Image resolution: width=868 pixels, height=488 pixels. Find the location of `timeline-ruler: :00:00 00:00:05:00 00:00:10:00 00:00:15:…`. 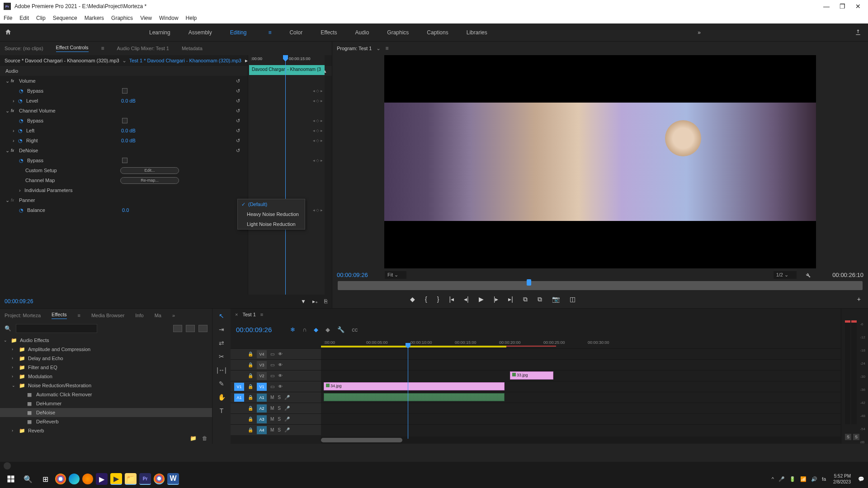

timeline-ruler: :00:00 00:00:05:00 00:00:10:00 00:00:15:… is located at coordinates (581, 343).